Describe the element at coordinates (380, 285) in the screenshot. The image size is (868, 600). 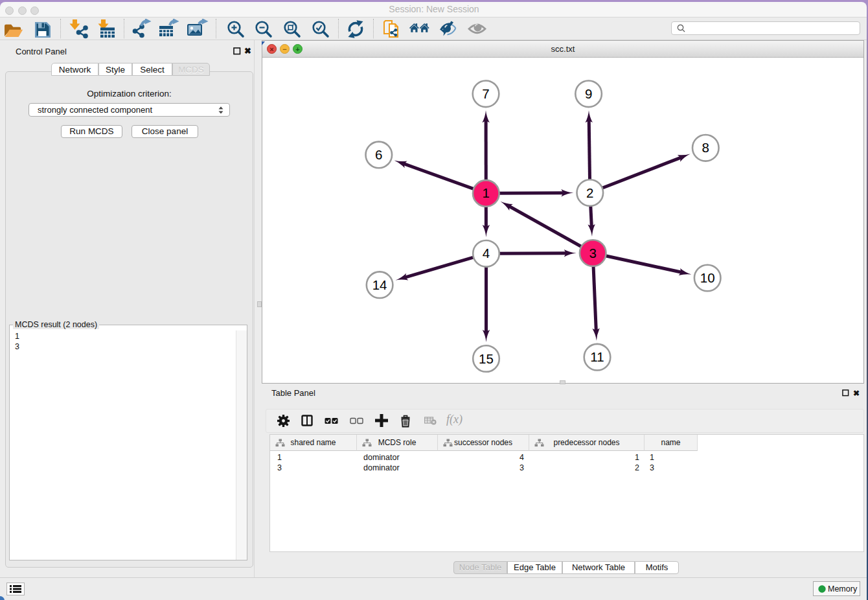
I see `svg-text: 14` at that location.